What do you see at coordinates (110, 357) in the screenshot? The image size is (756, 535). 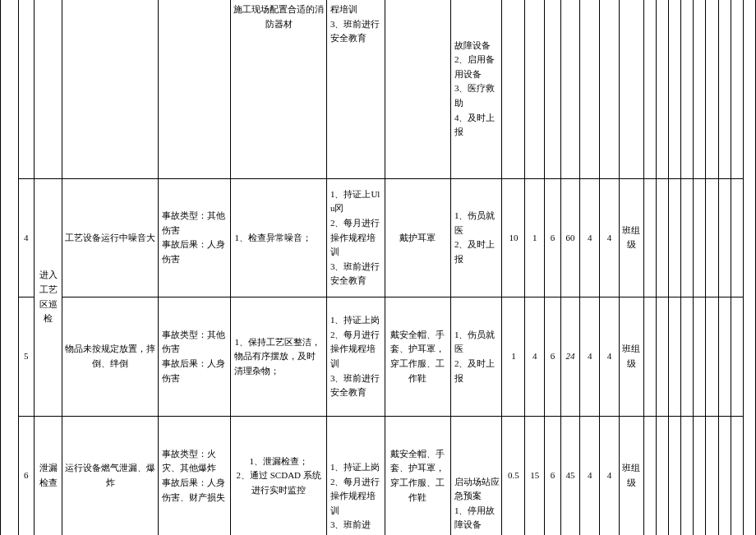 I see `cell-desc: 物品未按规定放置，摔倒、绊倒` at bounding box center [110, 357].